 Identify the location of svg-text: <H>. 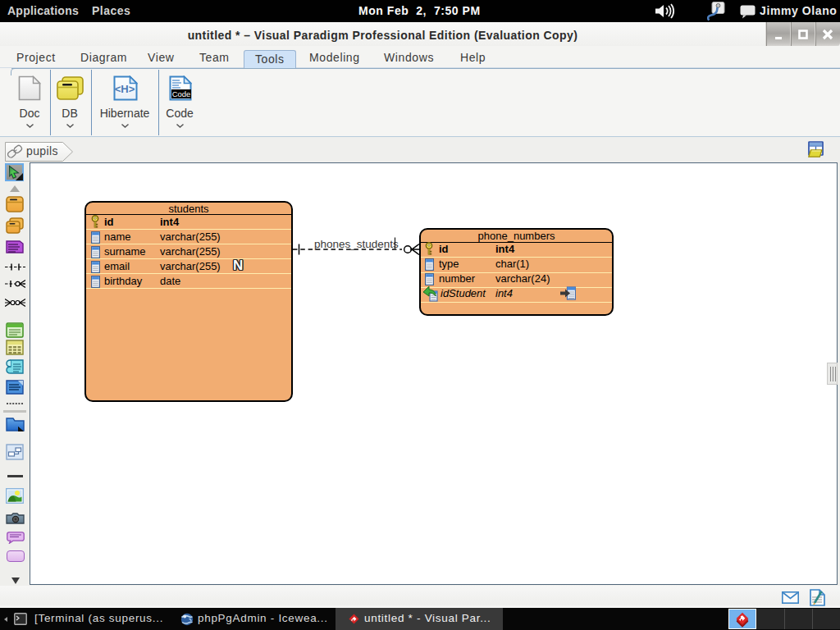
(125, 89).